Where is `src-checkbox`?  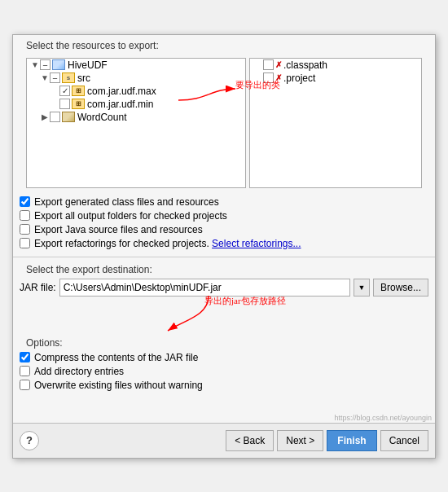 src-checkbox is located at coordinates (55, 78).